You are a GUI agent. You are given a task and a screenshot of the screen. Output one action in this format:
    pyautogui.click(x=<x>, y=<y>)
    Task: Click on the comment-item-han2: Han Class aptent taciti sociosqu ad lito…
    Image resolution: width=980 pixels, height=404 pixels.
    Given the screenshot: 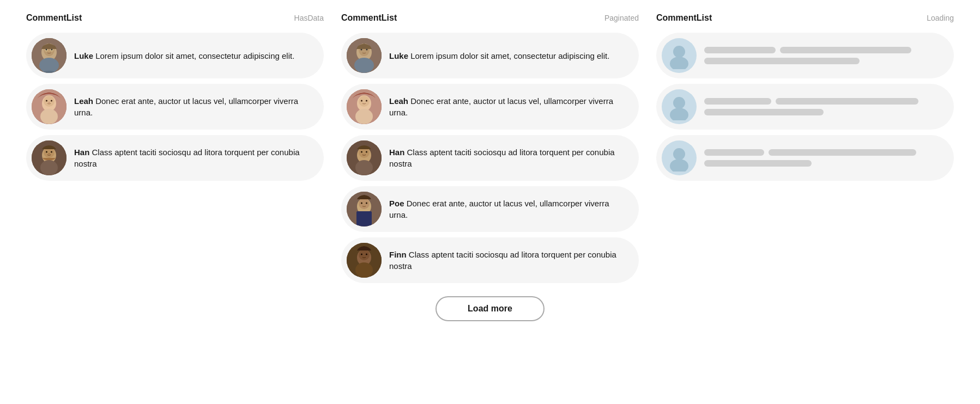 What is the action you would take?
    pyautogui.click(x=490, y=158)
    